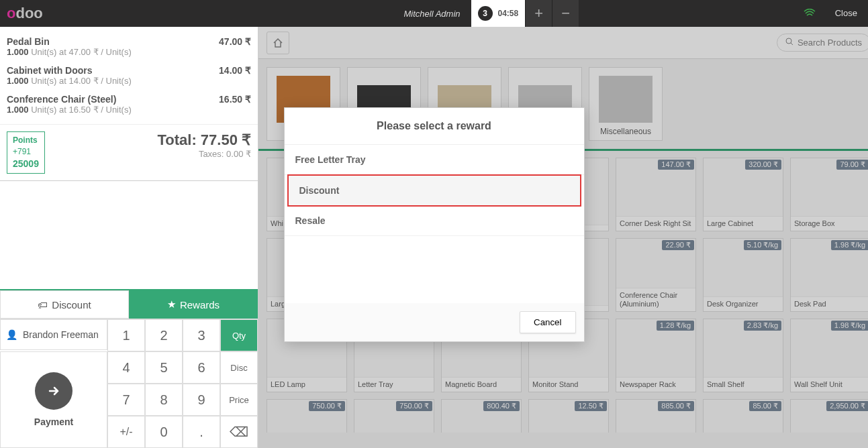 The height and width of the screenshot is (448, 868). Describe the element at coordinates (434, 126) in the screenshot. I see `modal-title: Please select a reward` at that location.